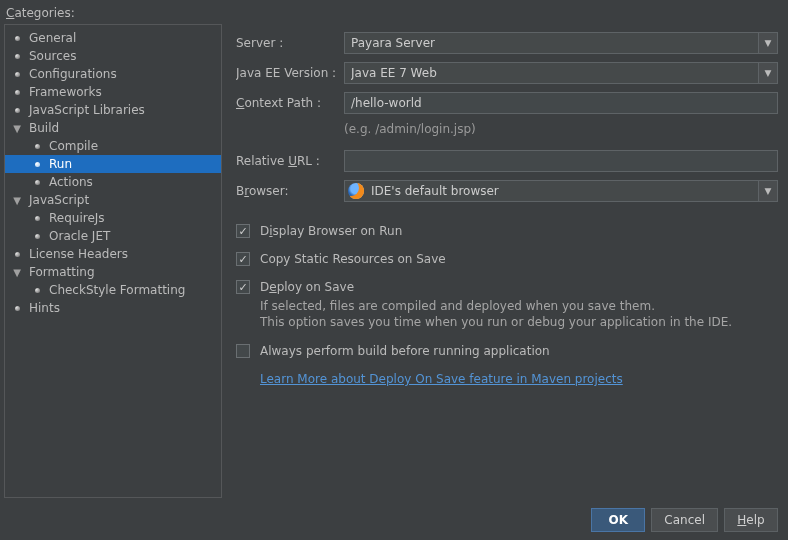 The width and height of the screenshot is (788, 540). Describe the element at coordinates (73, 74) in the screenshot. I see `tree-item-label: Configurations` at that location.